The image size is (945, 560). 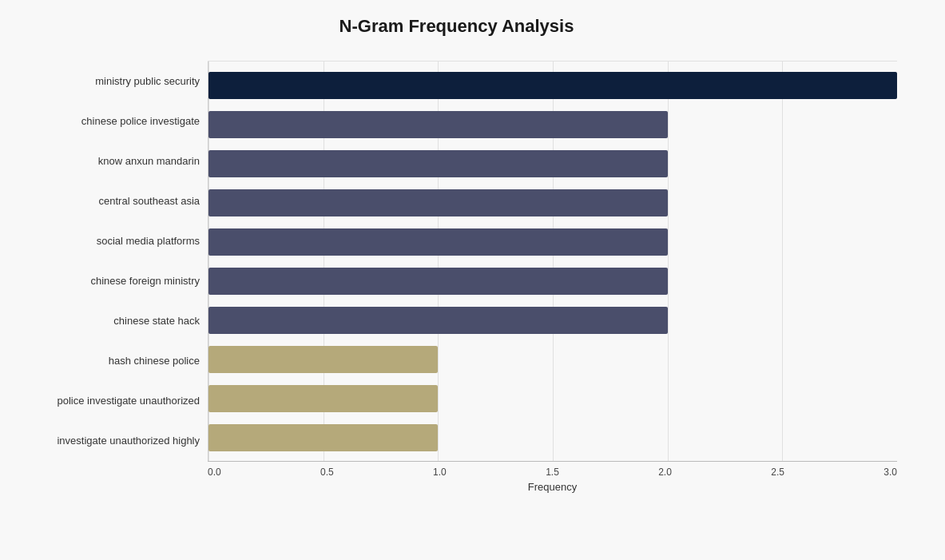 What do you see at coordinates (112, 321) in the screenshot?
I see `y-label: chinese state hack` at bounding box center [112, 321].